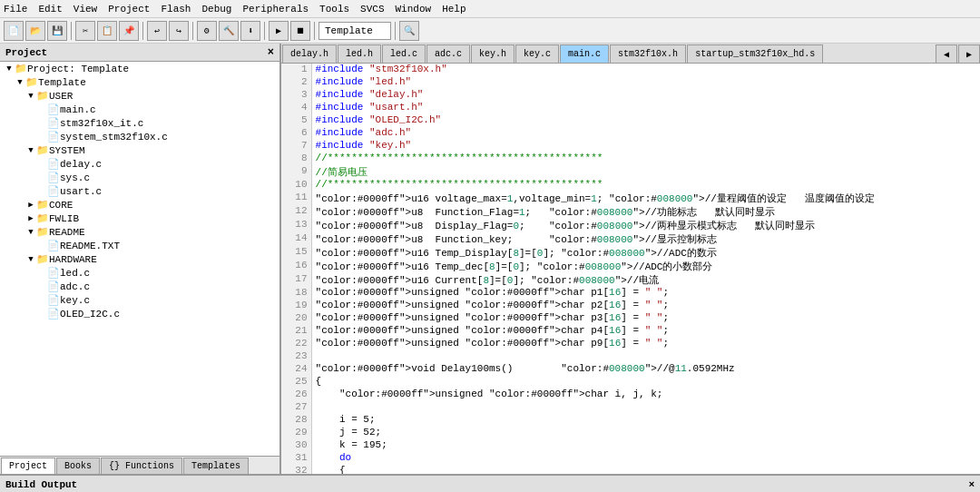 Image resolution: width=980 pixels, height=492 pixels. What do you see at coordinates (140, 245) in the screenshot?
I see `tree-readme-txt: 📄 README.TXT` at bounding box center [140, 245].